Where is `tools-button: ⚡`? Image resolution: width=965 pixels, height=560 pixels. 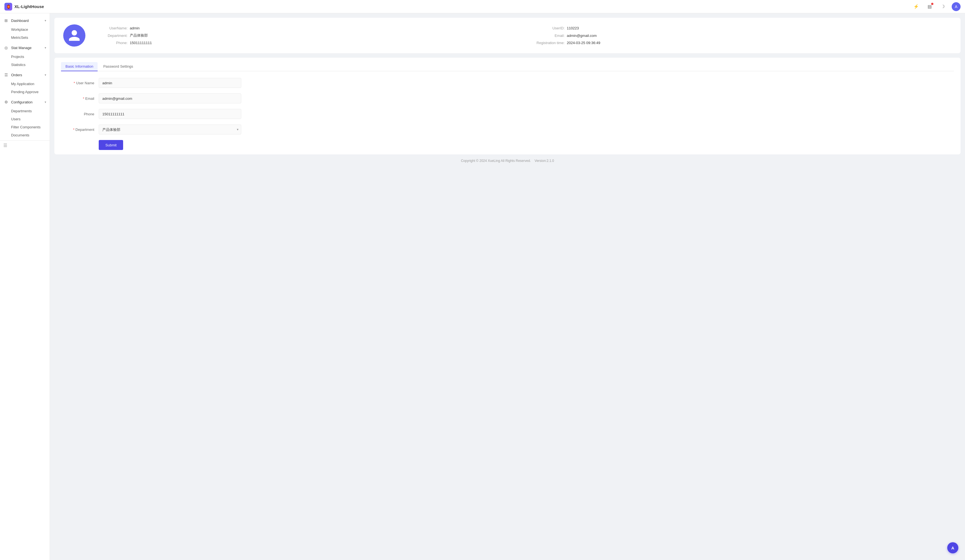
tools-button: ⚡ is located at coordinates (916, 7).